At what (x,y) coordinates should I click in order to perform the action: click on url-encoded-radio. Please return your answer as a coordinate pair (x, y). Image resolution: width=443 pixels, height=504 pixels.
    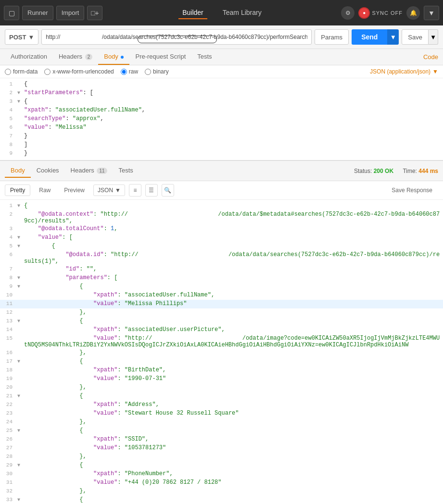
    Looking at the image, I should click on (47, 72).